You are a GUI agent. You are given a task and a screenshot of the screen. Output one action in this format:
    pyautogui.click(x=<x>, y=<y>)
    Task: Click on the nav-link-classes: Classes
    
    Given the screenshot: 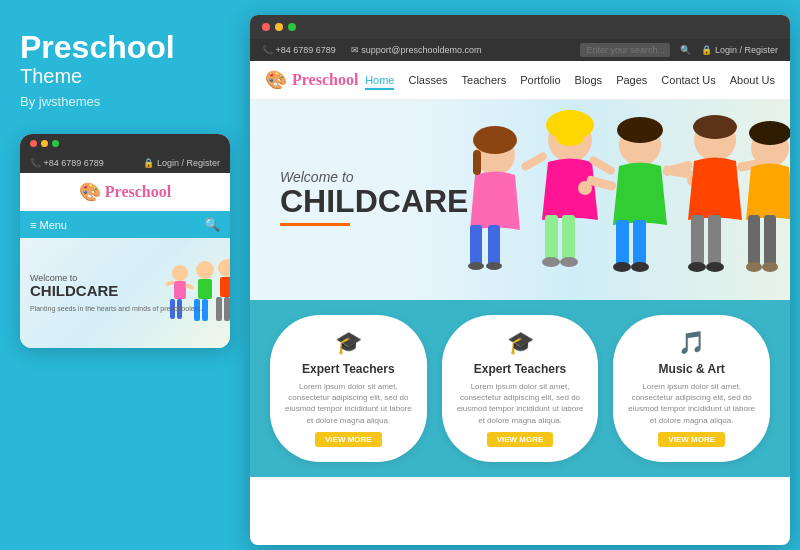 What is the action you would take?
    pyautogui.click(x=428, y=80)
    